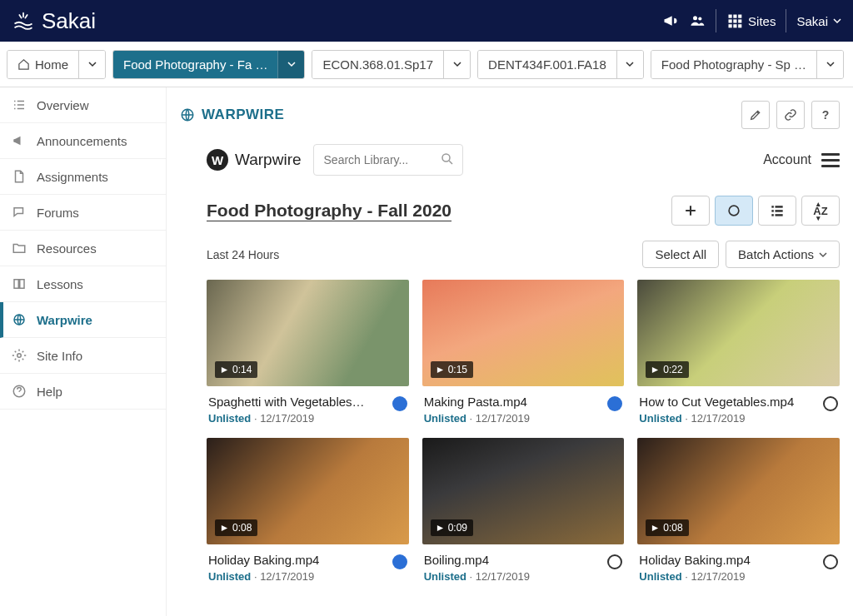  Describe the element at coordinates (734, 65) in the screenshot. I see `tab-label: Food Photography - Sp …` at that location.